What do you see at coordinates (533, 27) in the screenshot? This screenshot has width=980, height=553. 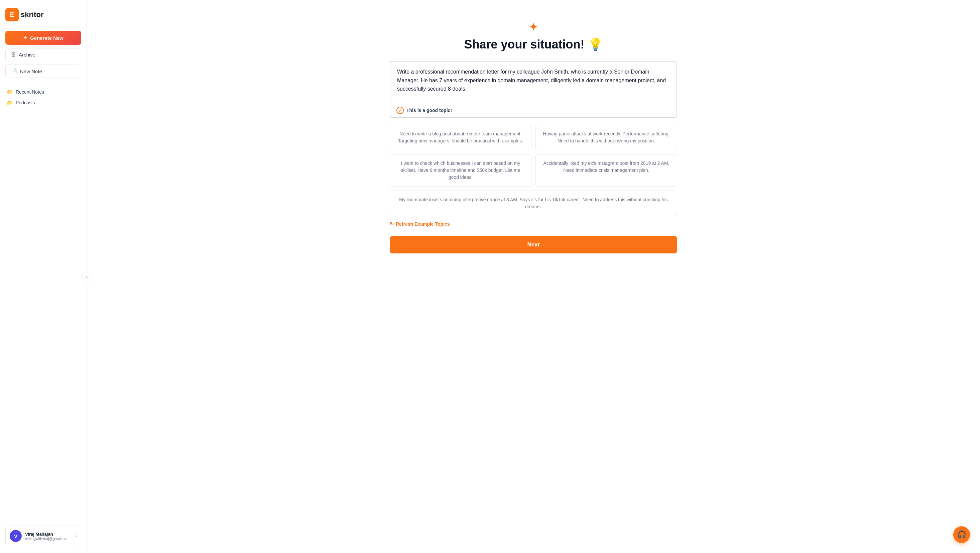 I see `sparkle-decoration-icon: ✦` at bounding box center [533, 27].